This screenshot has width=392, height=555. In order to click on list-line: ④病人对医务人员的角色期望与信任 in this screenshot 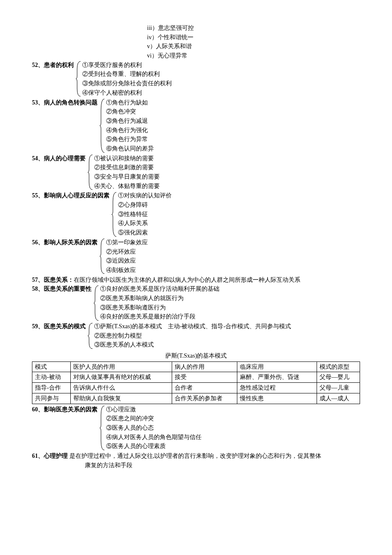, I will do `click(154, 437)`.